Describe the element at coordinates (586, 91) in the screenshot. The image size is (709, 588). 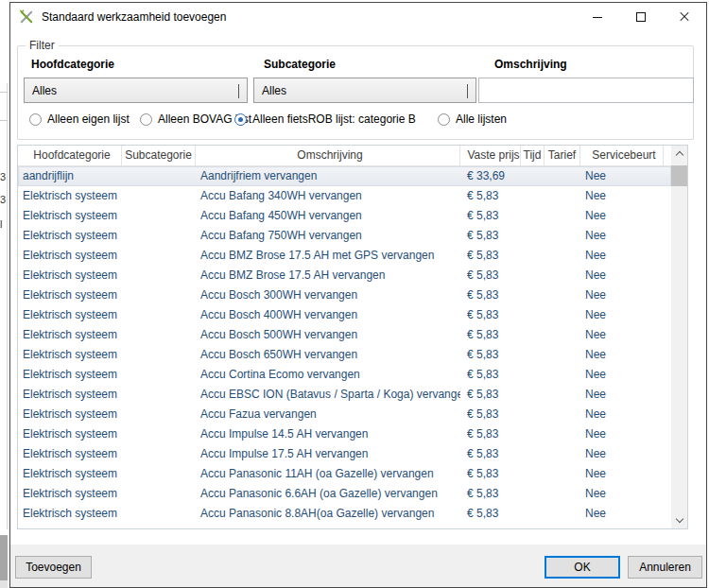
I see `omschrijving-input` at that location.